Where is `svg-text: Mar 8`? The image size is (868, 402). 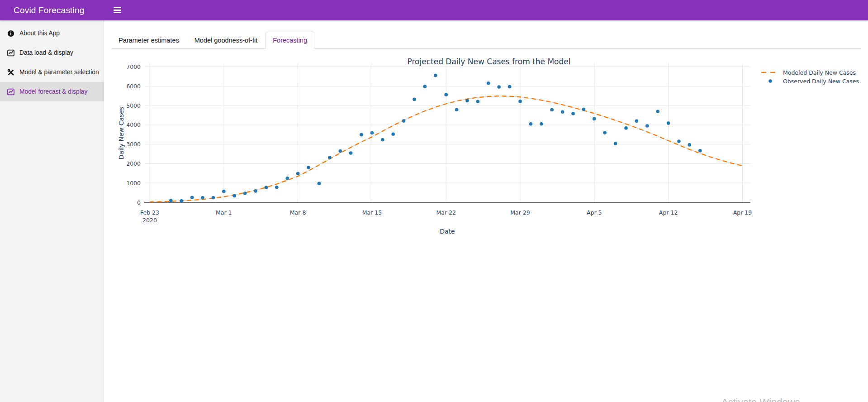 svg-text: Mar 8 is located at coordinates (298, 213).